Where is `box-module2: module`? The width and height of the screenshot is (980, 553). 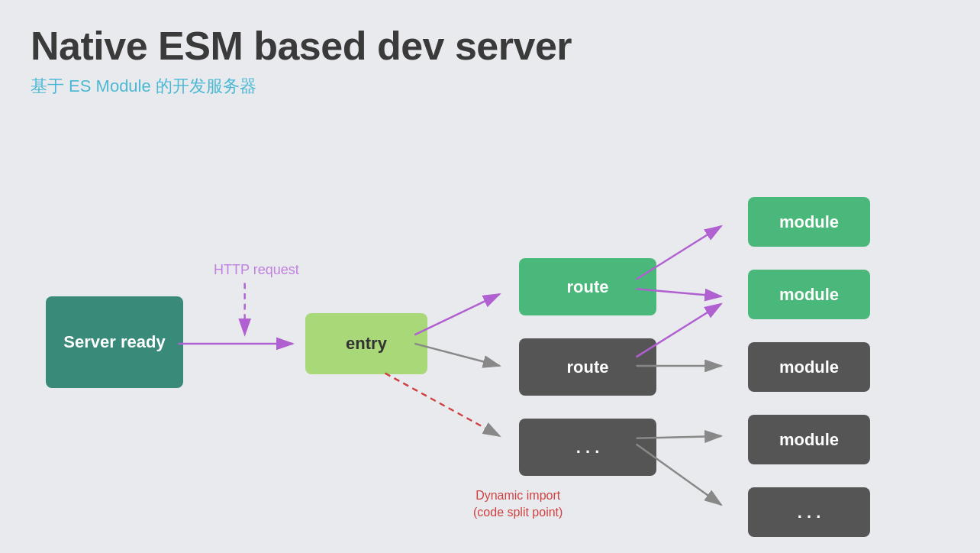
box-module2: module is located at coordinates (809, 295).